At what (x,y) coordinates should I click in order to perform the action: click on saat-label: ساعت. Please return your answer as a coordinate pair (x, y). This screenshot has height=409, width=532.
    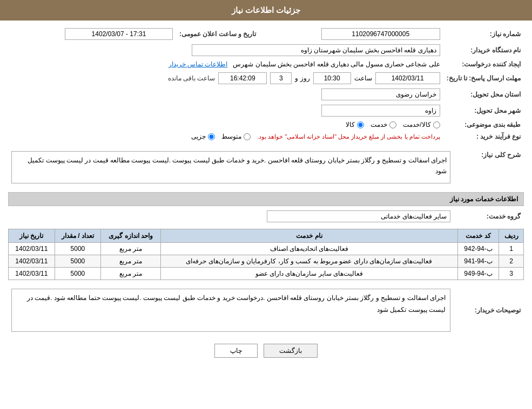
    Looking at the image, I should click on (363, 78).